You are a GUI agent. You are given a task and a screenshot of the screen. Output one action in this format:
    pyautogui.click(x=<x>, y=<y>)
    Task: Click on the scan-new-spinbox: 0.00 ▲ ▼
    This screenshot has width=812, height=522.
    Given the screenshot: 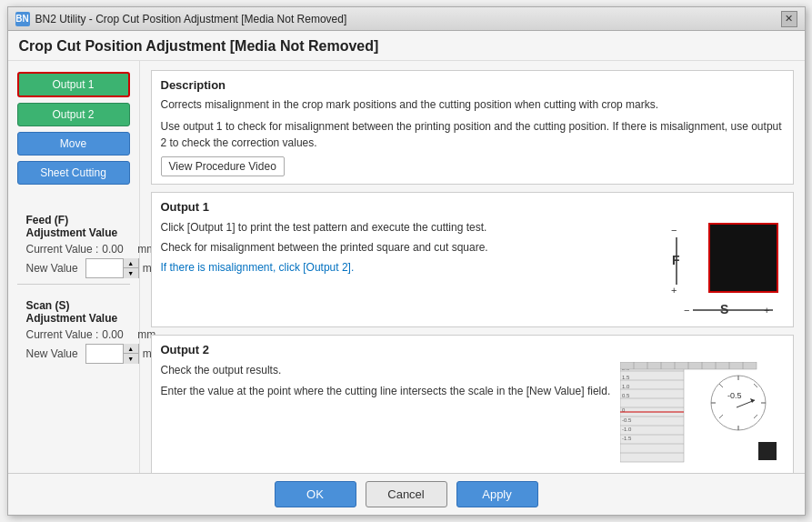 What is the action you would take?
    pyautogui.click(x=113, y=354)
    